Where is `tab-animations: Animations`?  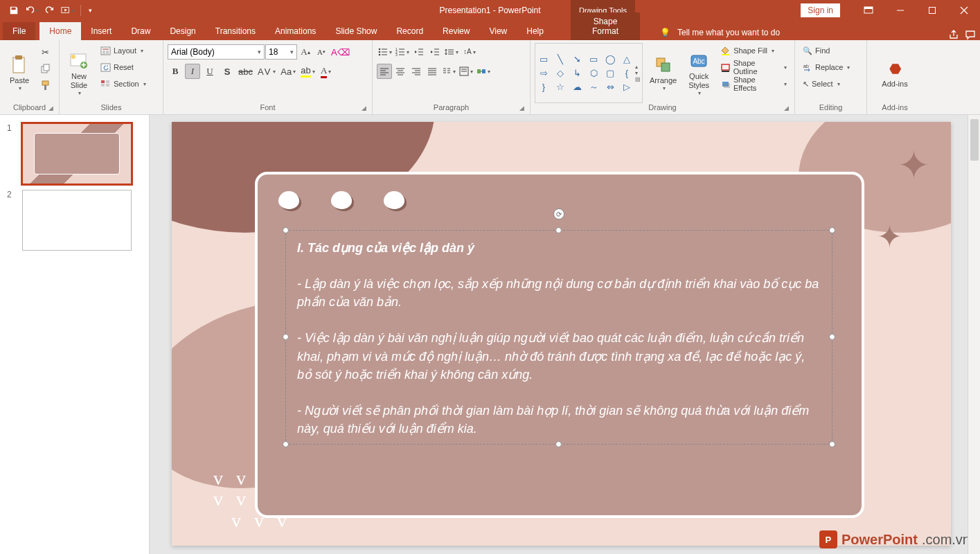
tab-animations: Animations is located at coordinates (295, 31).